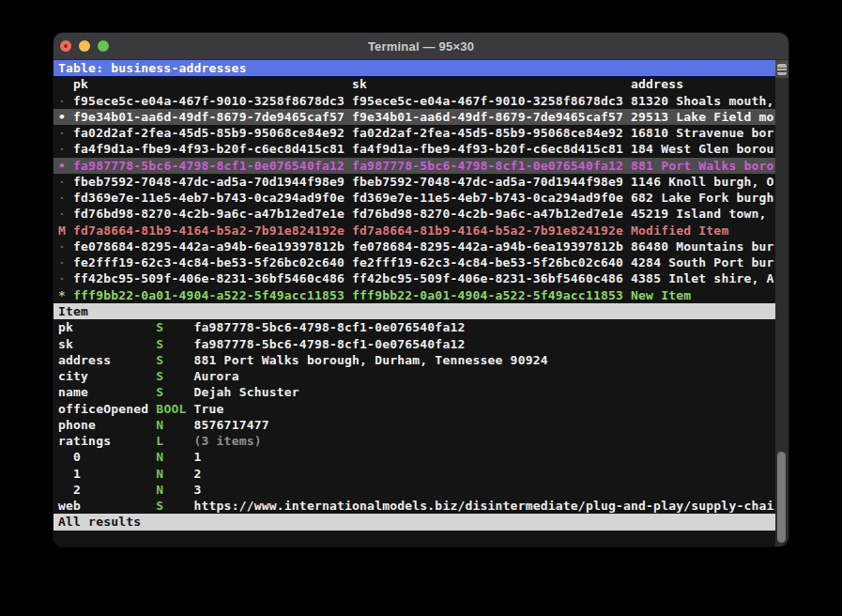 Image resolution: width=842 pixels, height=616 pixels. I want to click on table-row: · fd369e7e-11e5-4eb7-b743-0ca294ad9f0e f…, so click(415, 197).